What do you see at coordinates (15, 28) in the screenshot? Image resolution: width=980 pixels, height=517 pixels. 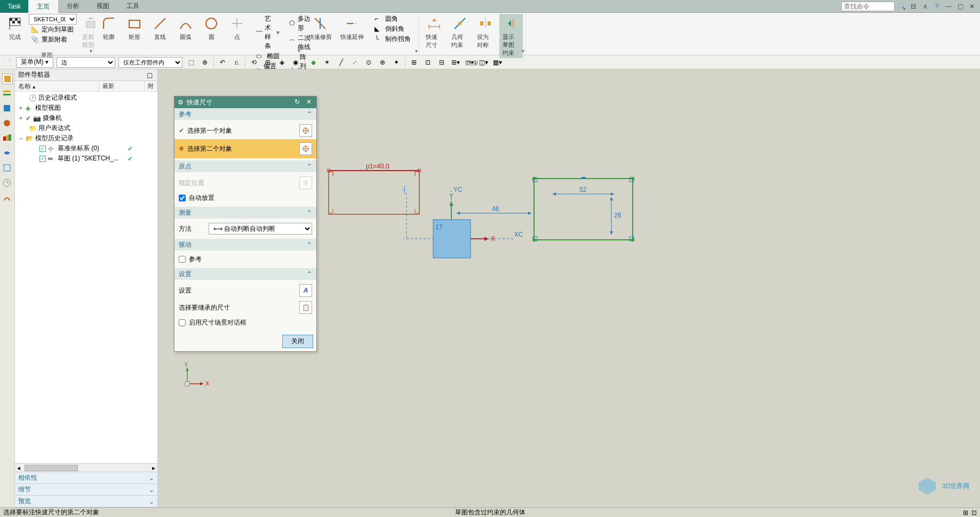 I see `finish-sketch-button: 完成` at bounding box center [15, 28].